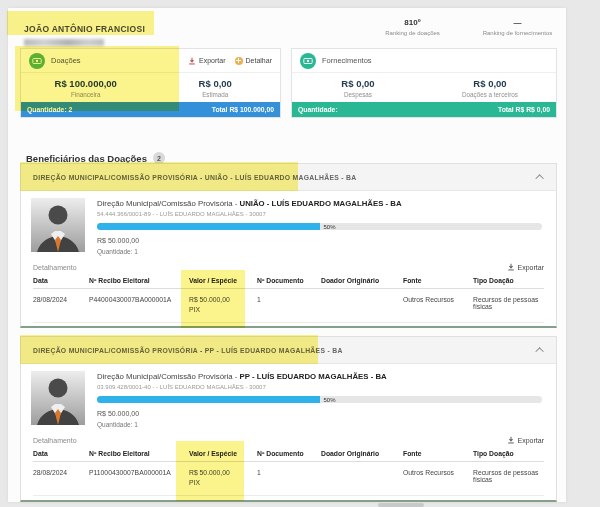 This screenshot has height=507, width=600. Describe the element at coordinates (424, 110) in the screenshot. I see `supplies-card-footer: Quantidade: Total R$ R$ 0,00` at that location.